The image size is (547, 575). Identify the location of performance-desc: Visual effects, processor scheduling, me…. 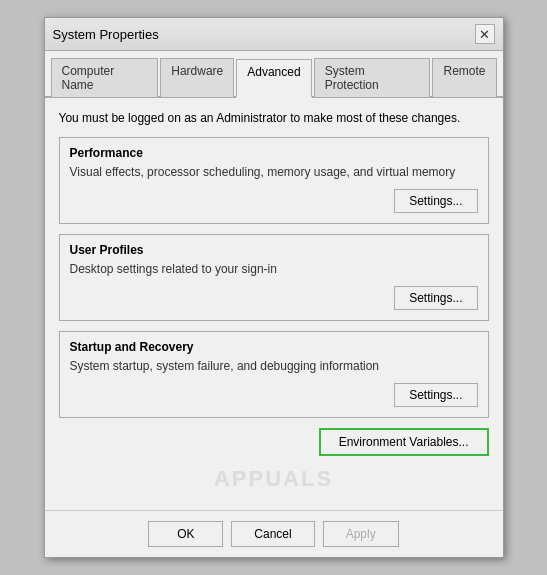
(274, 172).